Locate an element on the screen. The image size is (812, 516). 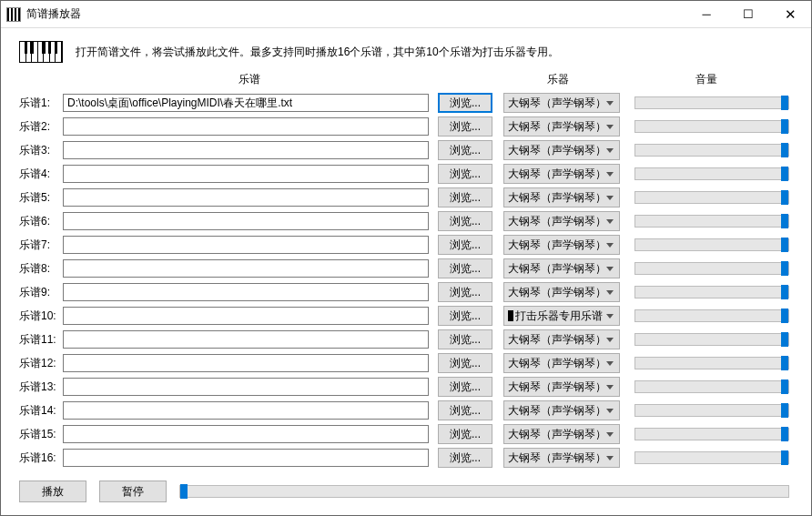
progress-thumb is located at coordinates (184, 491).